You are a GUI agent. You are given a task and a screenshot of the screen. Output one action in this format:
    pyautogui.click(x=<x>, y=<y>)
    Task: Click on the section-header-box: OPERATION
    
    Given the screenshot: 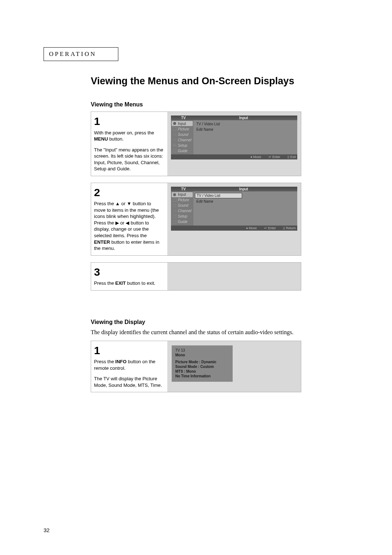 What is the action you would take?
    pyautogui.click(x=81, y=54)
    